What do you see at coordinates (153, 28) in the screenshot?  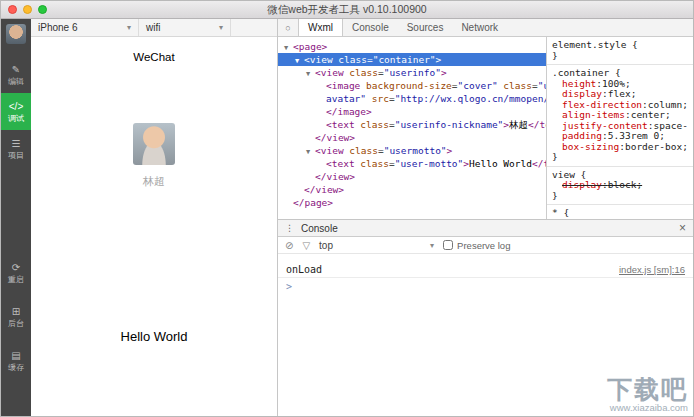 I see `network-select-value: wifi` at bounding box center [153, 28].